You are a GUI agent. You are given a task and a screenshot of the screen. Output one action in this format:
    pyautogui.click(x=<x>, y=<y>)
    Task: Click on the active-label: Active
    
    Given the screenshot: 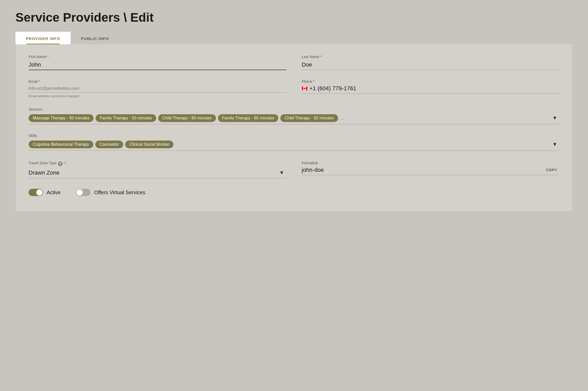 What is the action you would take?
    pyautogui.click(x=54, y=192)
    